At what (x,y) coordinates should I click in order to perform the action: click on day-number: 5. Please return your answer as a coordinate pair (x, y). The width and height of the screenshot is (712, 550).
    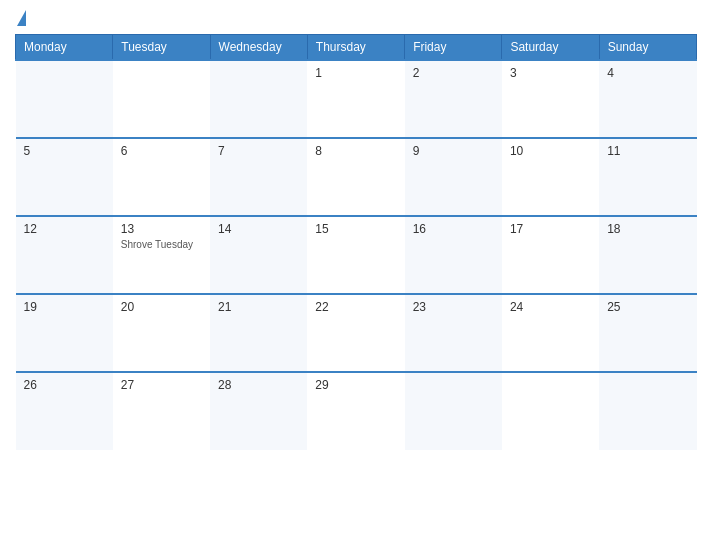
    Looking at the image, I should click on (64, 151).